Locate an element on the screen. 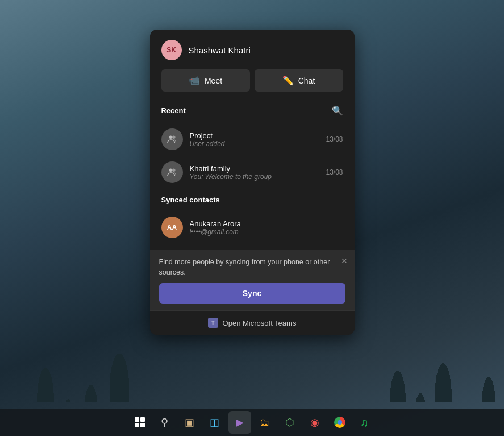 The width and height of the screenshot is (504, 436). store-icon: ◫ is located at coordinates (215, 422).